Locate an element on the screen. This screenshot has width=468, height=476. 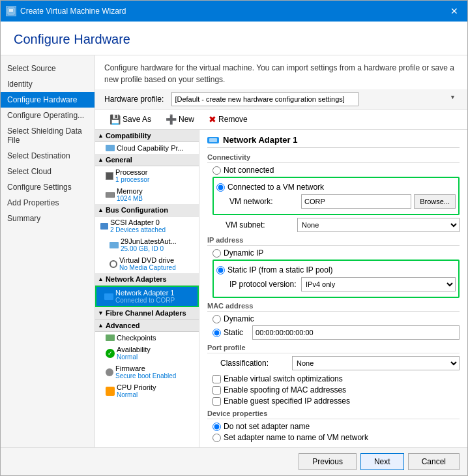
section-compatibility: ▲ Compatibility is located at coordinates (147, 136).